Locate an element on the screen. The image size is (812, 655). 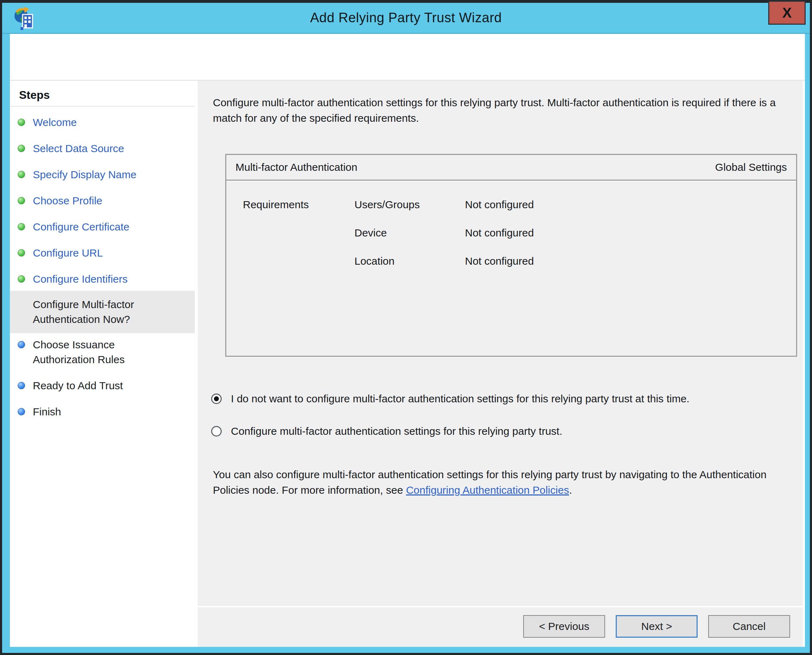
table-row: Location Not configured is located at coordinates (511, 261).